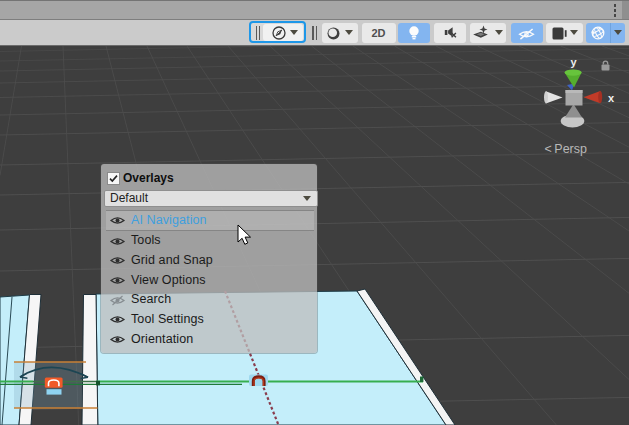  I want to click on svg-text: y, so click(574, 62).